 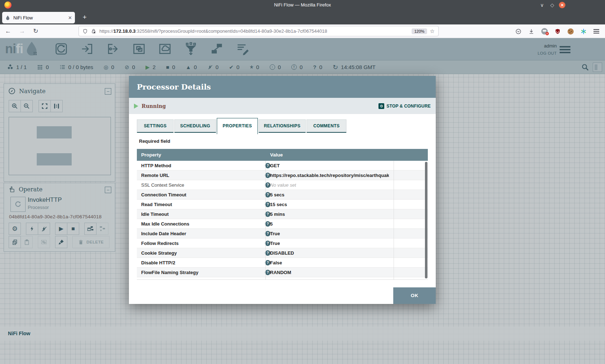 I want to click on property-row: Follow Redirects ? True, so click(x=282, y=243).